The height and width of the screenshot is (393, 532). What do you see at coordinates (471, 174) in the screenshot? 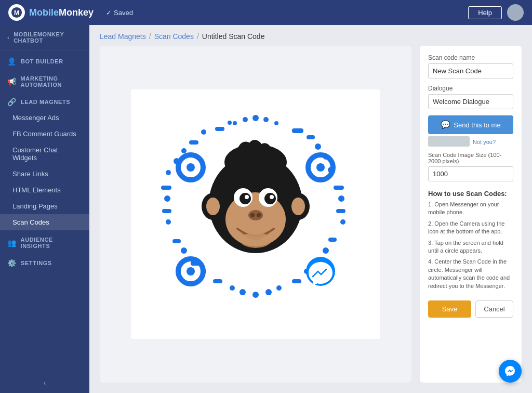
I see `image-size-input` at bounding box center [471, 174].